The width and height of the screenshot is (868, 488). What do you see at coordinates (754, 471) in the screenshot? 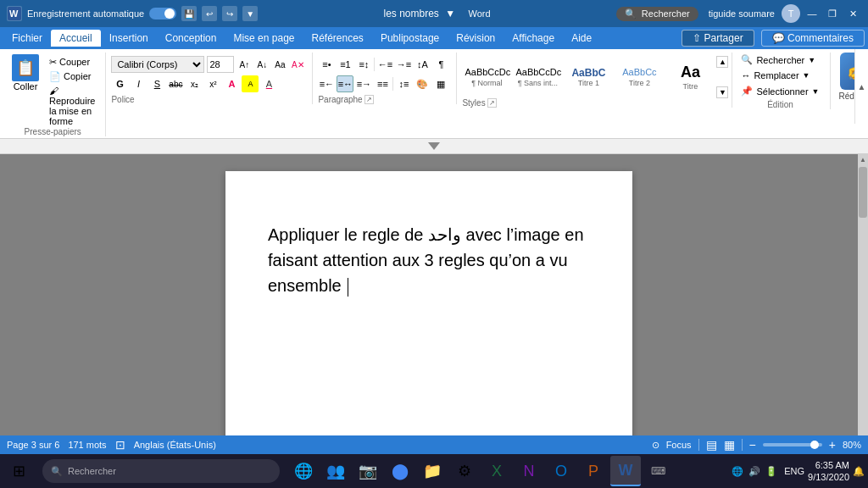
I see `sys-icons: 🌐 🔊 🔋` at bounding box center [754, 471].